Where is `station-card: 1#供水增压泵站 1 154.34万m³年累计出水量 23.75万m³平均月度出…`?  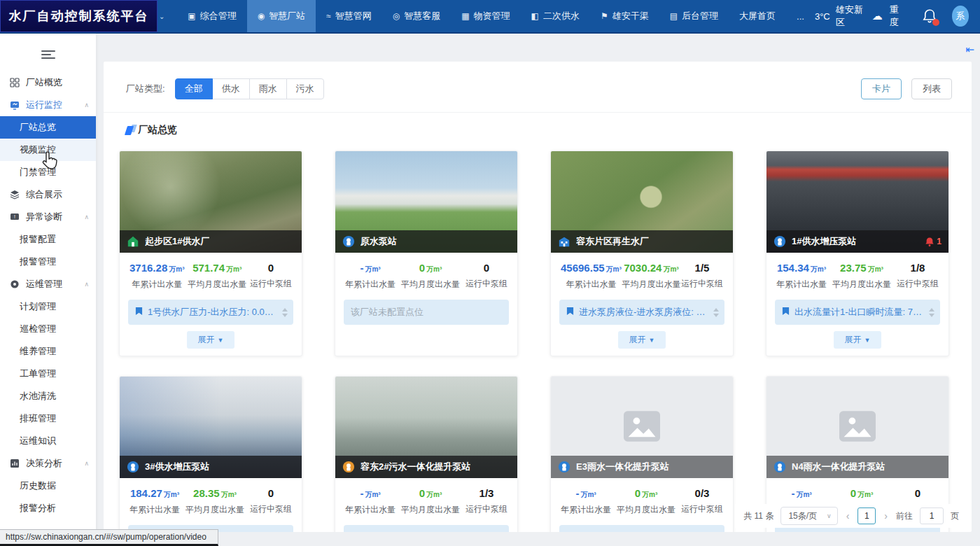 station-card: 1#供水增压泵站 1 154.34万m³年累计出水量 23.75万m³平均月度出… is located at coordinates (858, 253).